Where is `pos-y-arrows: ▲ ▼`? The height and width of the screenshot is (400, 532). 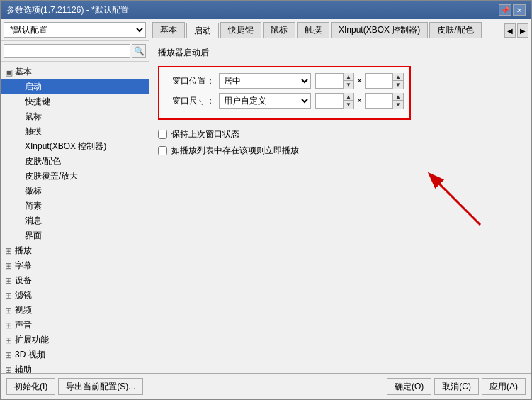 pos-y-arrows: ▲ ▼ is located at coordinates (398, 81).